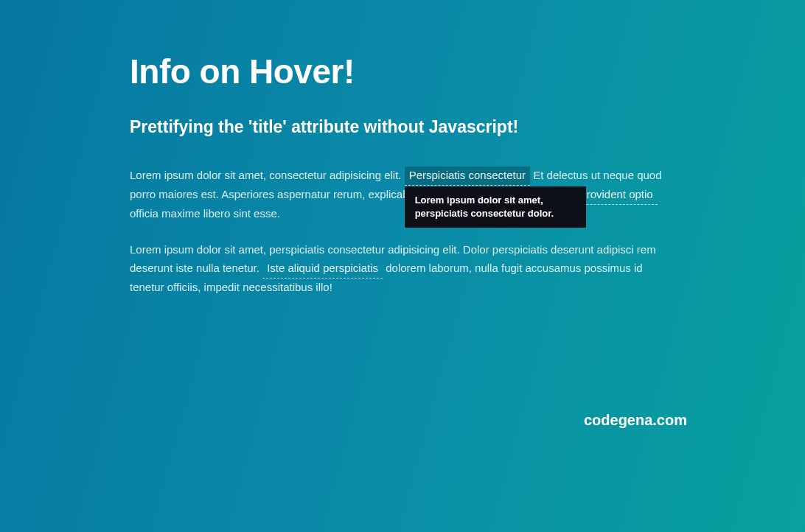 Image resolution: width=805 pixels, height=532 pixels. Describe the element at coordinates (205, 214) in the screenshot. I see `text-segment: officia maxime libero sint esse.` at that location.